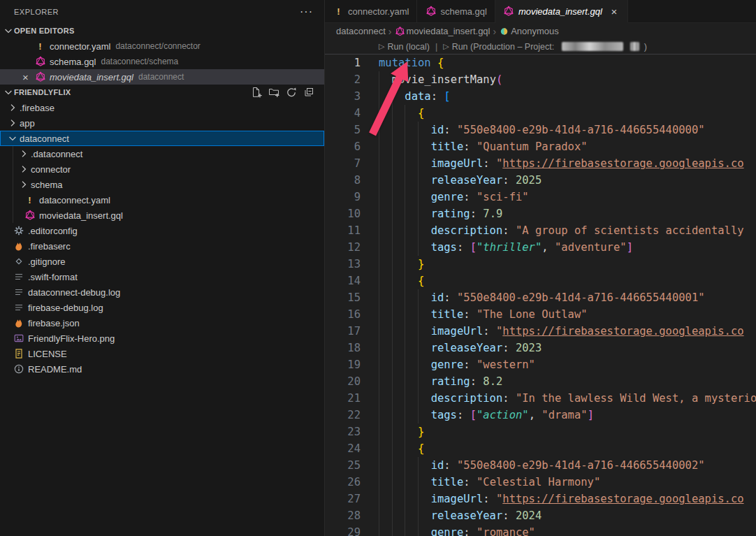  I want to click on folder-app: app, so click(162, 123).